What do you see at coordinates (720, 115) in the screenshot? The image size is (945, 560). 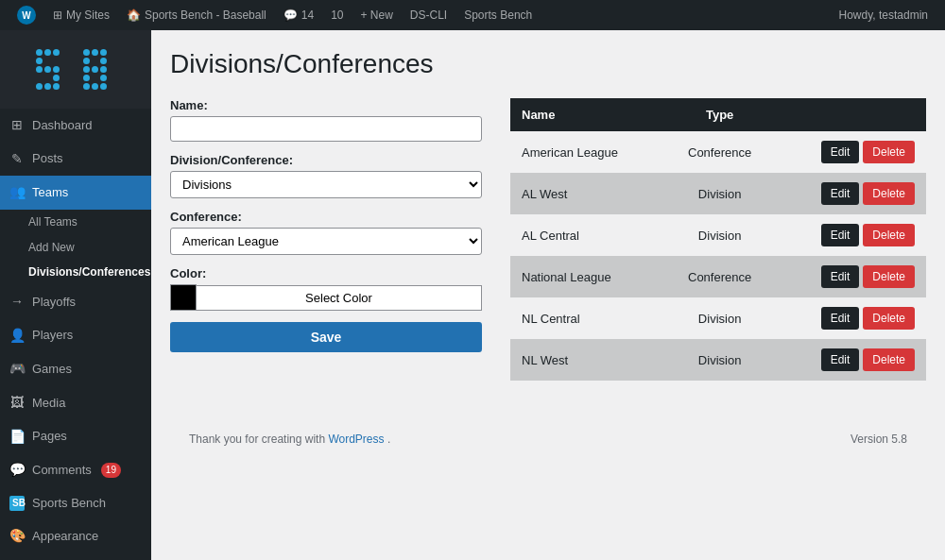 I see `col-type-header: Type` at bounding box center [720, 115].